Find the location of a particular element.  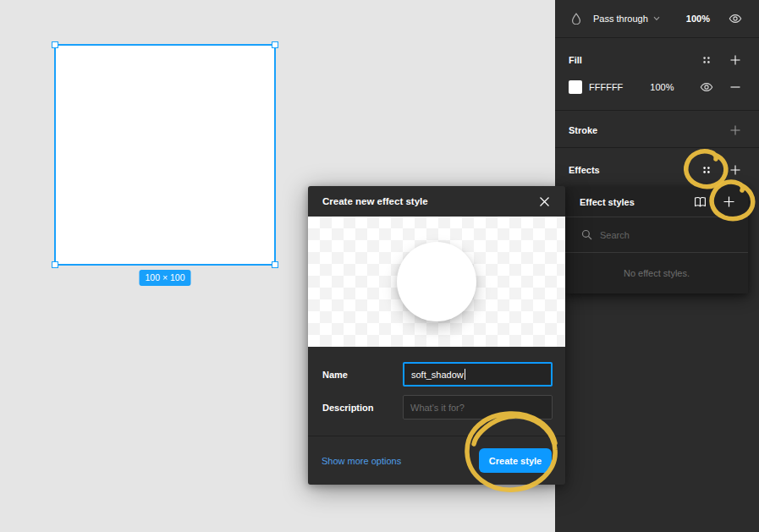

chevron-down-icon is located at coordinates (657, 19).